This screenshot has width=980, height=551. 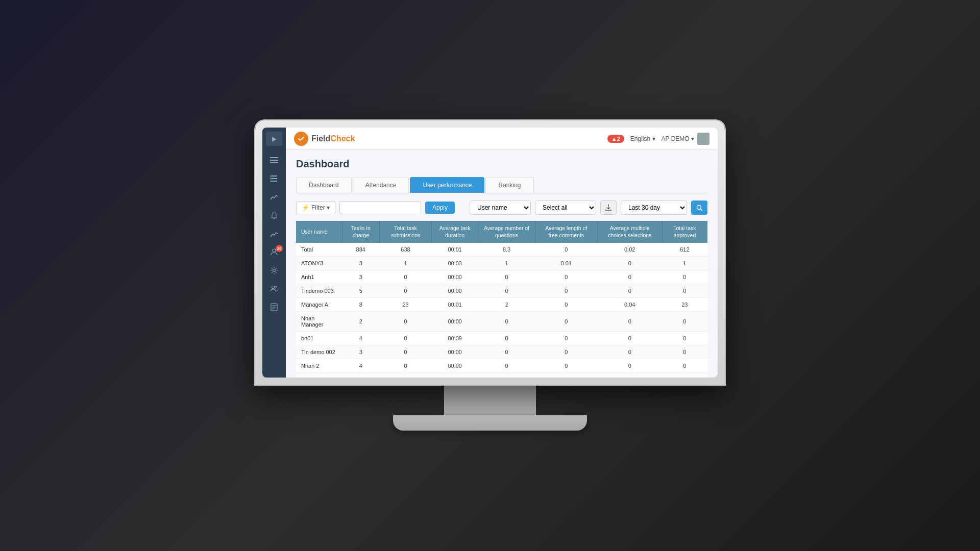 I want to click on filter-input, so click(x=380, y=208).